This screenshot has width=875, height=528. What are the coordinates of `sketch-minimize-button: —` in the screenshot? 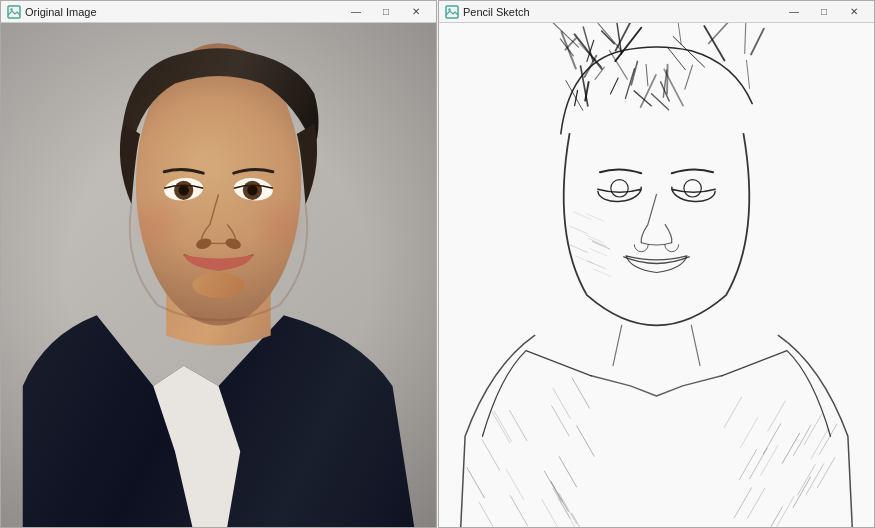 It's located at (794, 12).